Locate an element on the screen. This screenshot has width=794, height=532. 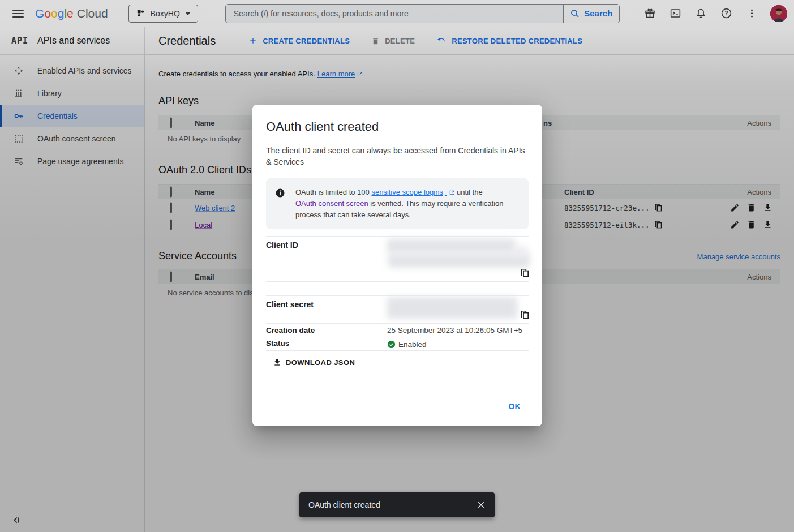
delete-label: DELETE is located at coordinates (400, 41).